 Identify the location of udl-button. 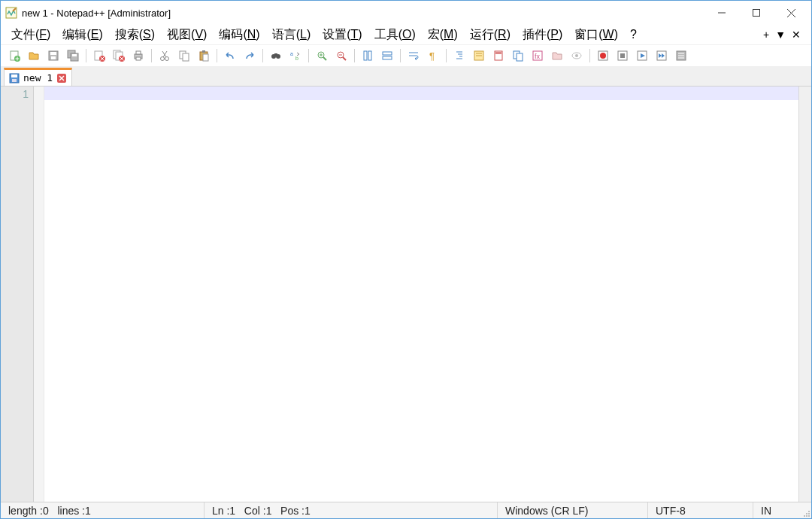
(479, 56).